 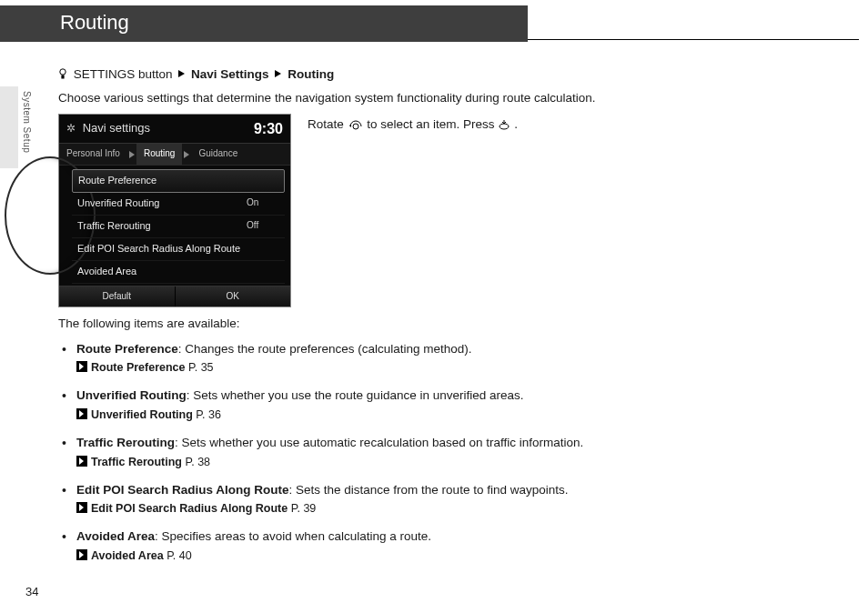 I want to click on instruction-post: ., so click(x=516, y=124).